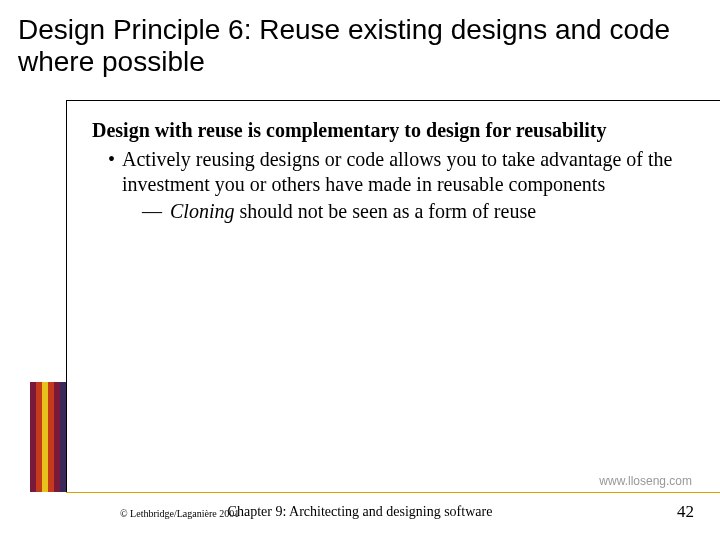 This screenshot has width=720, height=540. I want to click on lead-text: Design with reuse is complementary to de…, so click(391, 130).